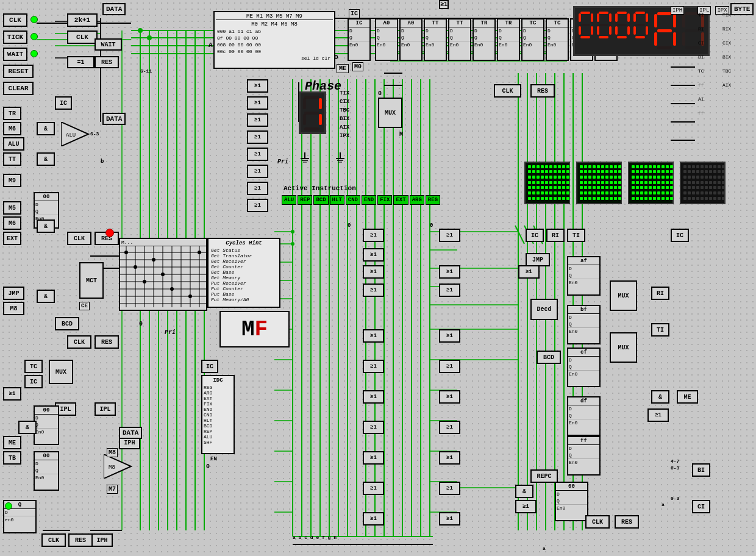  What do you see at coordinates (82, 37) in the screenshot?
I see `clk-box: CLK` at bounding box center [82, 37].